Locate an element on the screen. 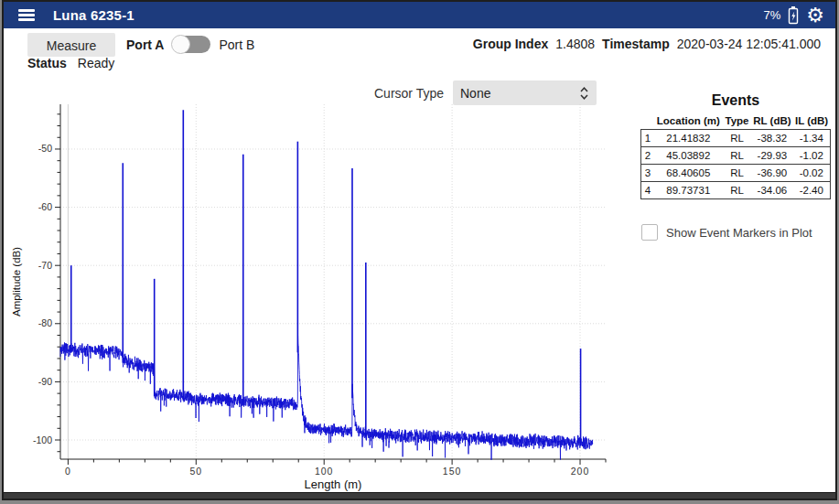 This screenshot has width=839, height=504. timestamp-value: 2020-03-24 12:05:41.000 is located at coordinates (748, 44).